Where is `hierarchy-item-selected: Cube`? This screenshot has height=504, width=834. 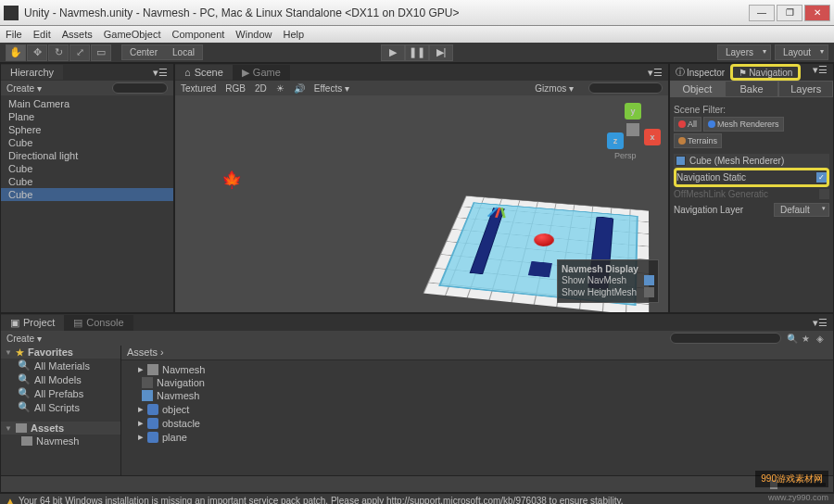 hierarchy-item-selected: Cube is located at coordinates (87, 195).